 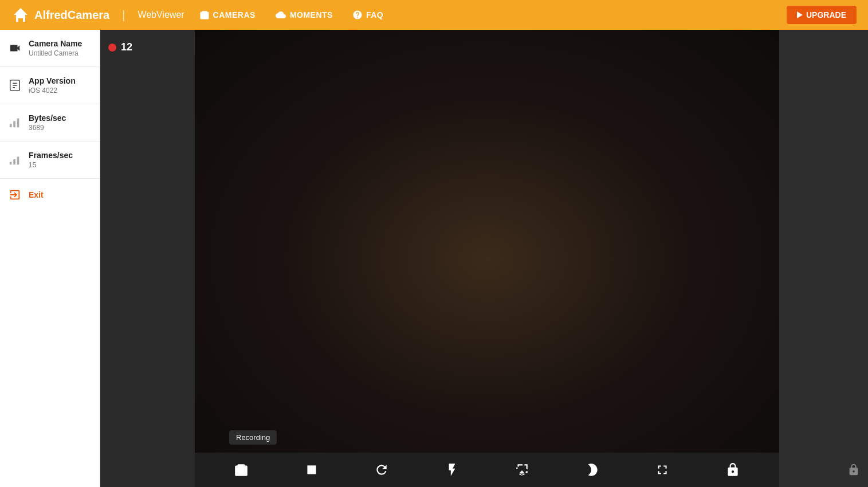 I want to click on frames-sec-value: 15, so click(x=50, y=165).